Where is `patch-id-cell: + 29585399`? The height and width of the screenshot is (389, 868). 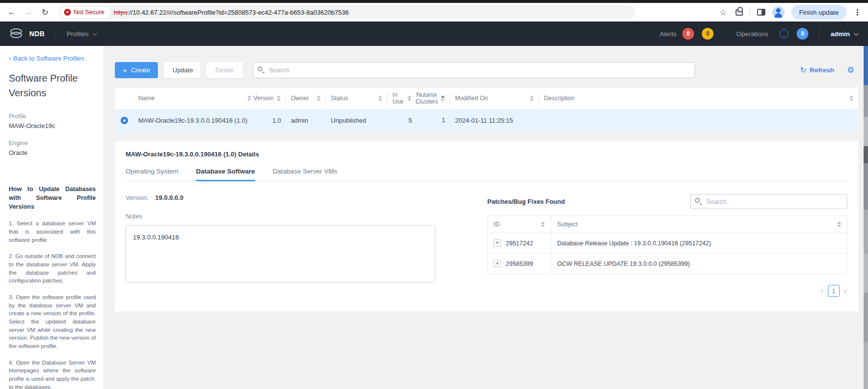
patch-id-cell: + 29585399 is located at coordinates (520, 264).